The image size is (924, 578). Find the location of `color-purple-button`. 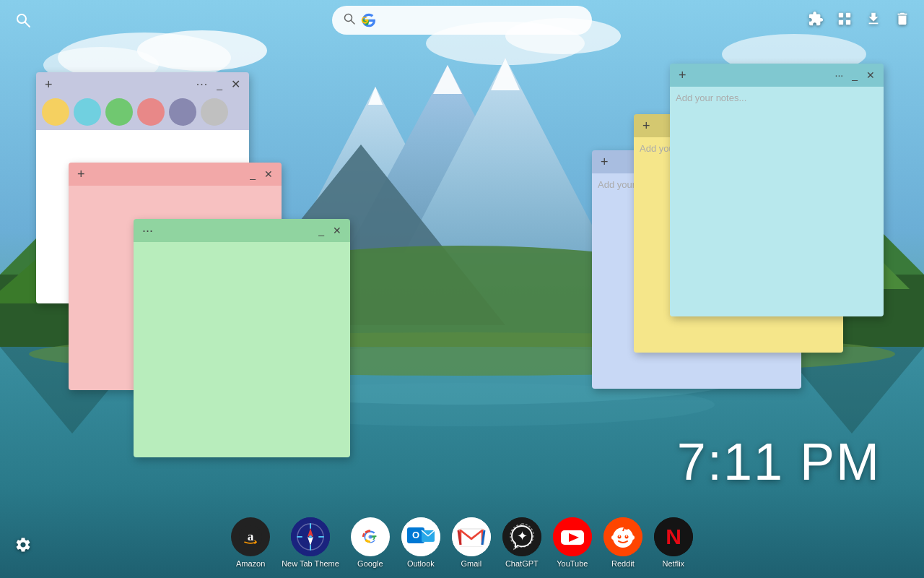

color-purple-button is located at coordinates (183, 112).